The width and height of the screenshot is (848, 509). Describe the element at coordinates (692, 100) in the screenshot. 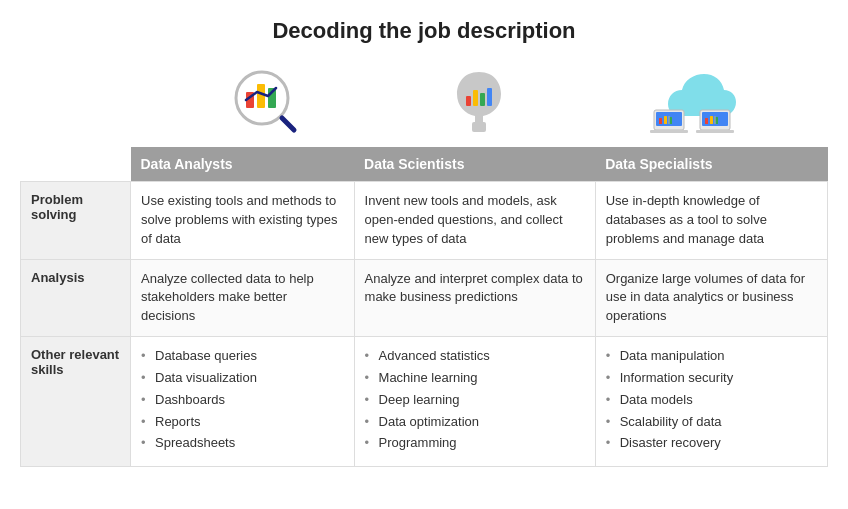

I see `icon-specialist` at that location.